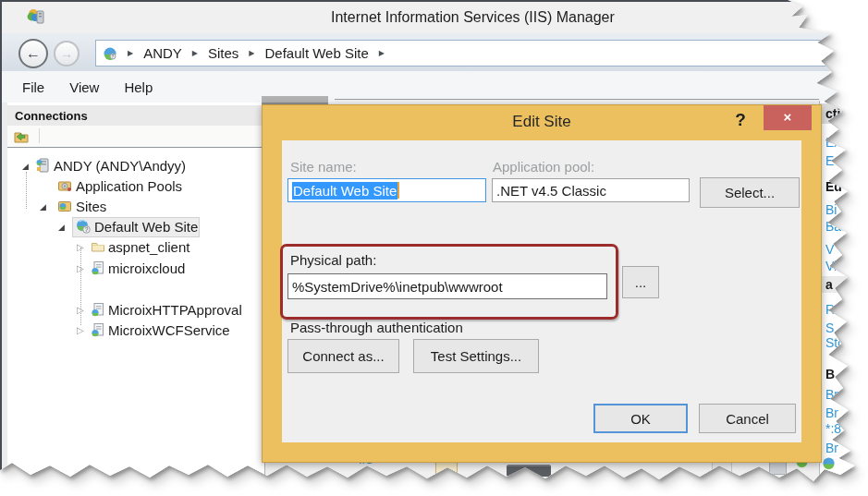  I want to click on application-pool-input, so click(591, 190).